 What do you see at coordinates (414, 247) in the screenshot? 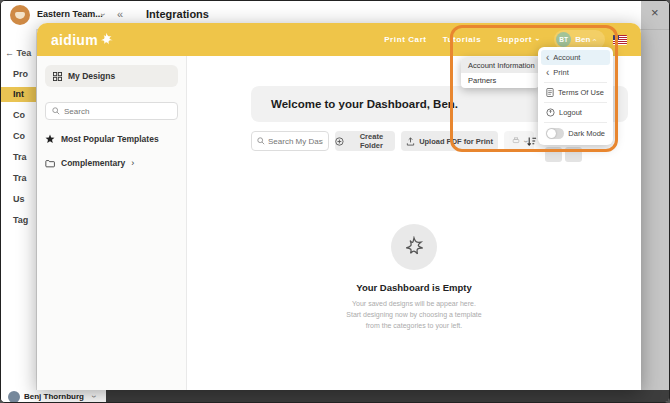
I see `empty-state-circle` at bounding box center [414, 247].